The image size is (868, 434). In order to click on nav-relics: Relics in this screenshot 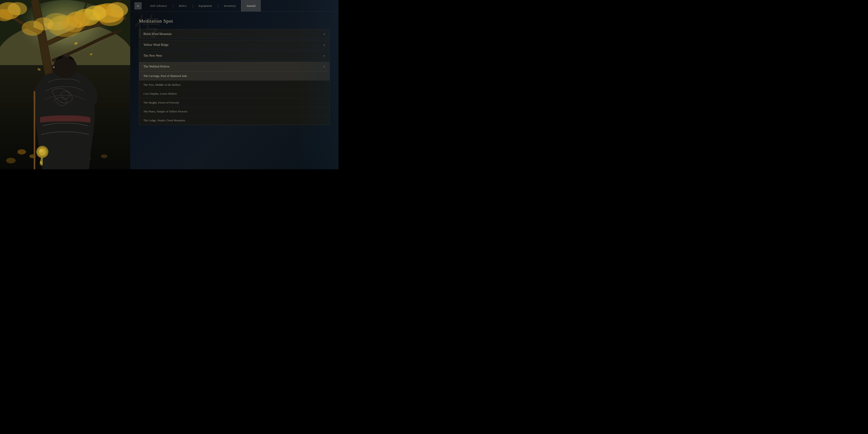, I will do `click(183, 6)`.